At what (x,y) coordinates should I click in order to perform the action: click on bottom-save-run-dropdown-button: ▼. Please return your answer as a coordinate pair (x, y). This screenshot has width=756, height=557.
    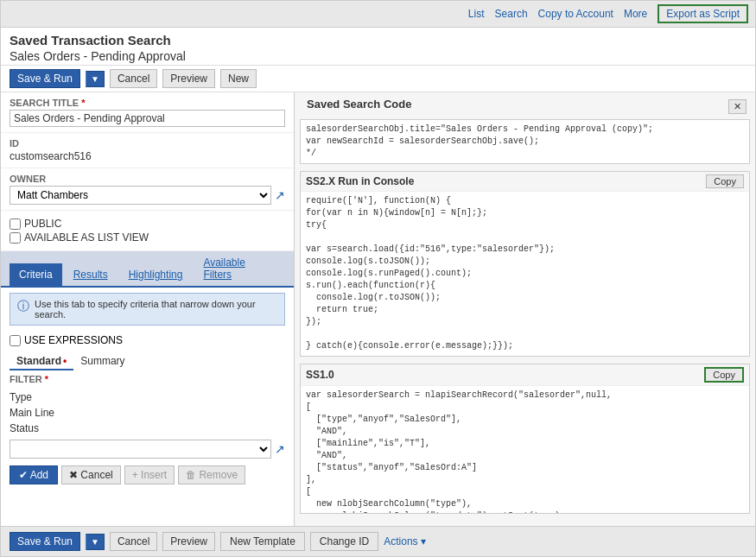
    Looking at the image, I should click on (95, 542).